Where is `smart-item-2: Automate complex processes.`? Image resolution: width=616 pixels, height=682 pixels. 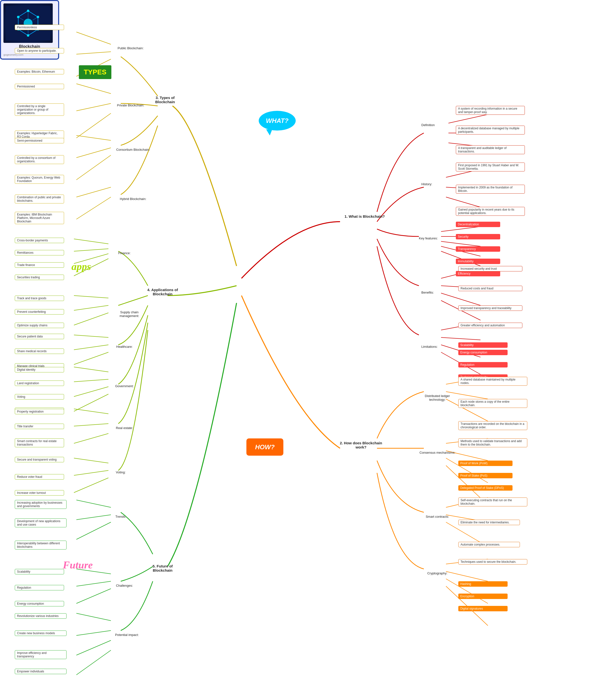 smart-item-2: Automate complex processes. is located at coordinates (489, 545).